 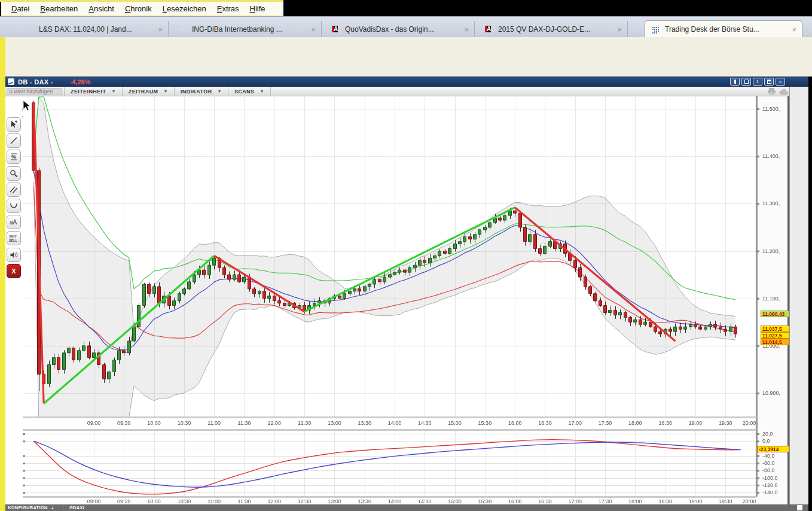 What do you see at coordinates (14, 271) in the screenshot?
I see `close-panel-button: X` at bounding box center [14, 271].